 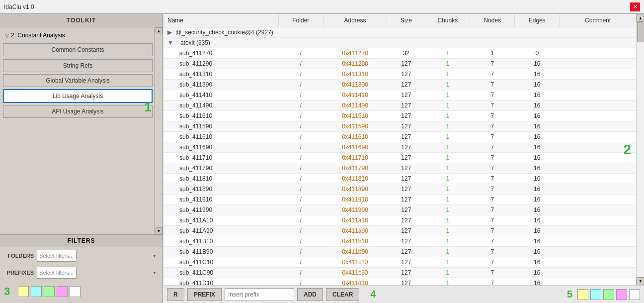 I want to click on color-chip-cyan, so click(x=36, y=292).